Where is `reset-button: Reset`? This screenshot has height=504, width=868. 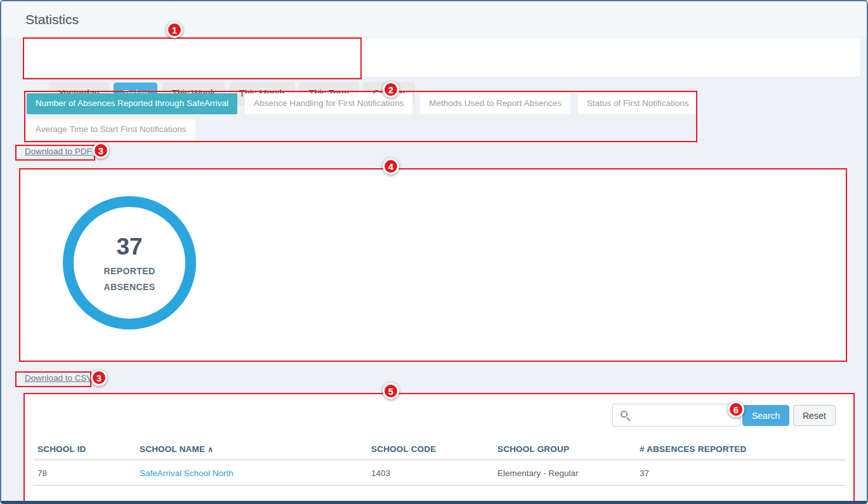
reset-button: Reset is located at coordinates (815, 415).